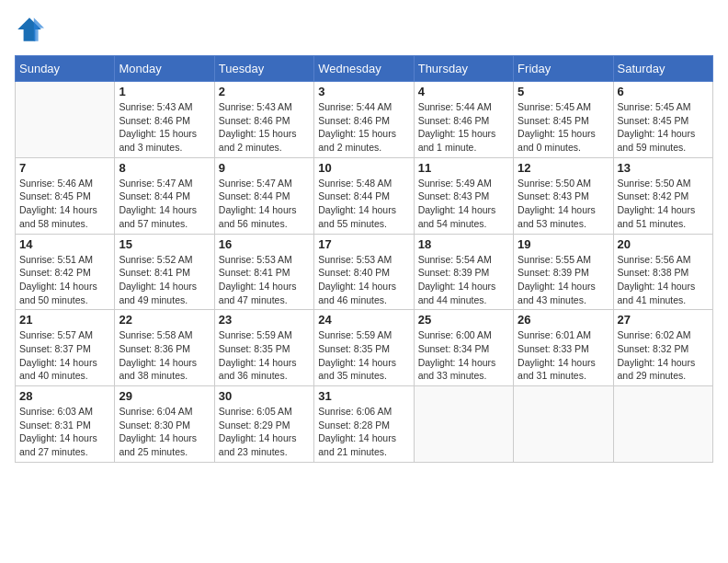 The height and width of the screenshot is (563, 728). Describe the element at coordinates (364, 120) in the screenshot. I see `calendar-cell: 3Sunrise: 5:44 AM Sunset: 8:46 PM Daylig…` at that location.